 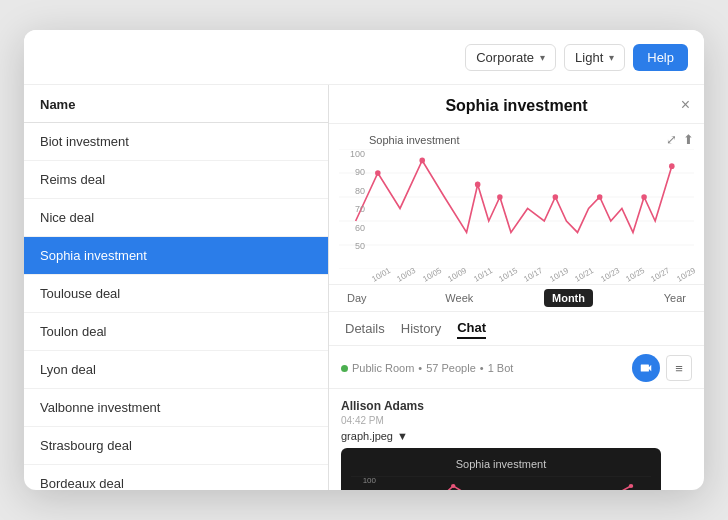 I want to click on theme-label: Light, so click(x=589, y=58).